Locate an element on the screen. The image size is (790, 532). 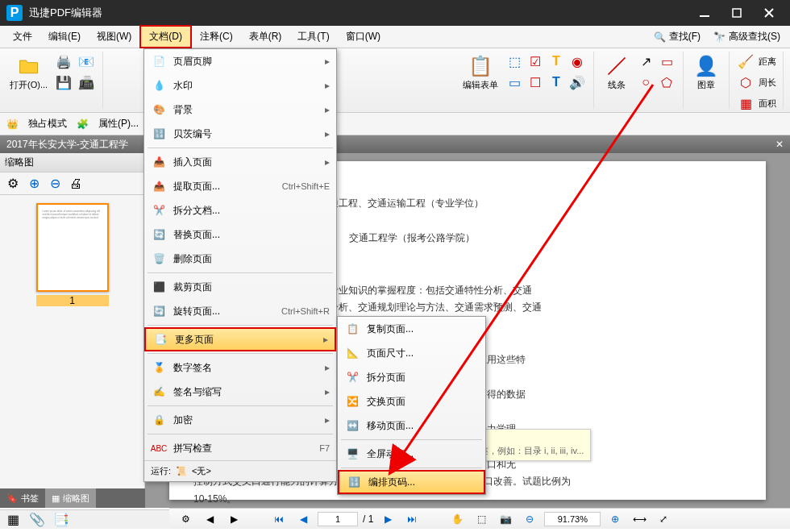
options-icon: ⚙ is located at coordinates (13, 184).